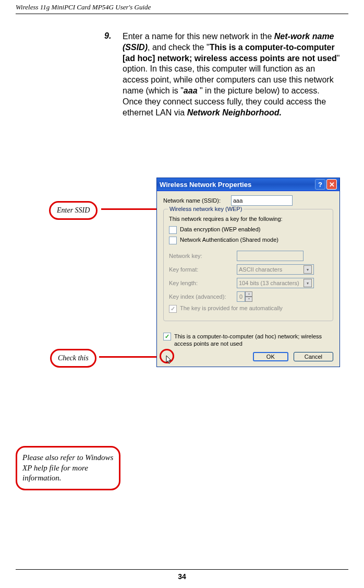 This screenshot has height=588, width=364. I want to click on keyindex-spinner: 0 ▴ ▾, so click(245, 297).